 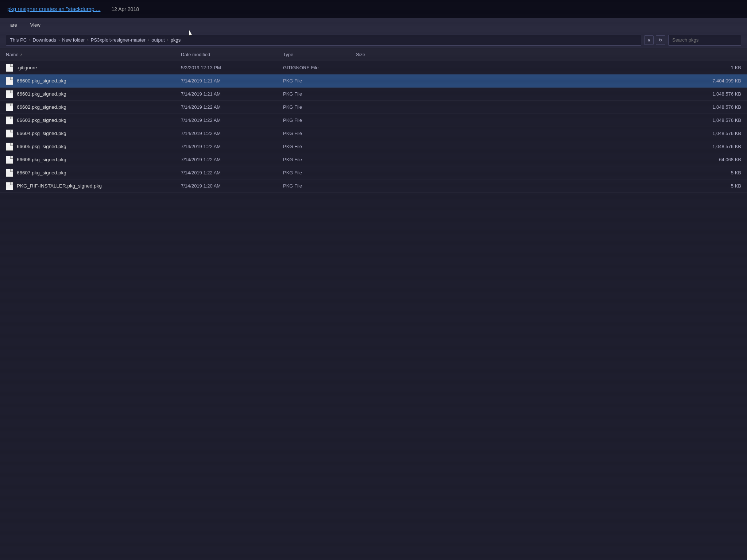 What do you see at coordinates (661, 40) in the screenshot?
I see `refresh-button: ↻` at bounding box center [661, 40].